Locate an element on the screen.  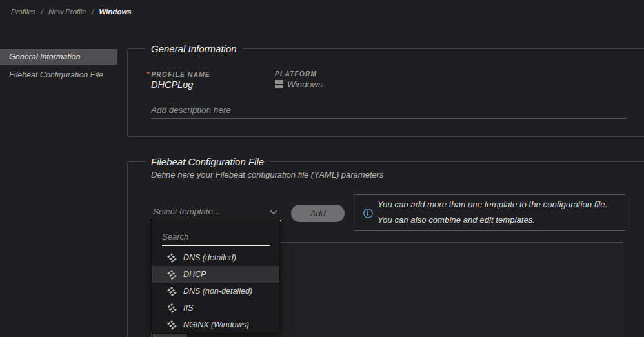
dropdown-option-dns-detailed: DNS (detailed) is located at coordinates (216, 258).